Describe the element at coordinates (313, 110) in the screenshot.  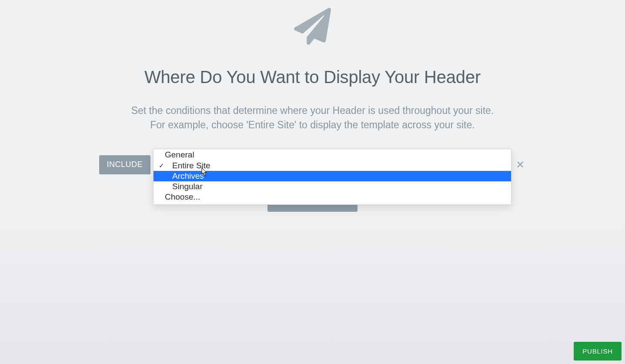
I see `subtitle-line-1: Set the conditions that determine where …` at that location.